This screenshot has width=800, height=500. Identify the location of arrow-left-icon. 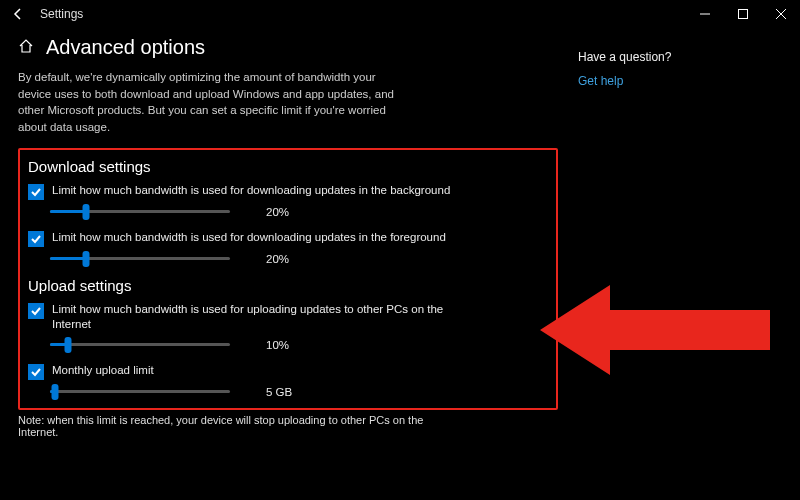
(18, 14).